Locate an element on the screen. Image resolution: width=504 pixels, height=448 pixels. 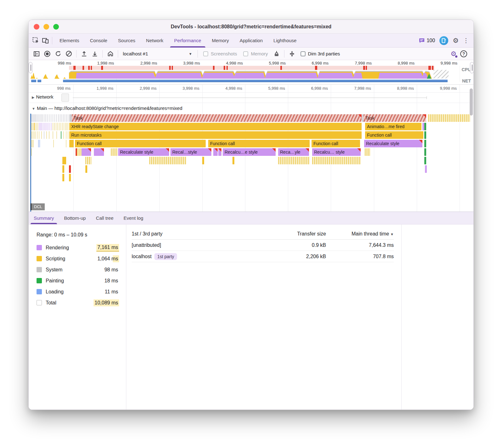
network-track: ▶Network is located at coordinates (251, 98).